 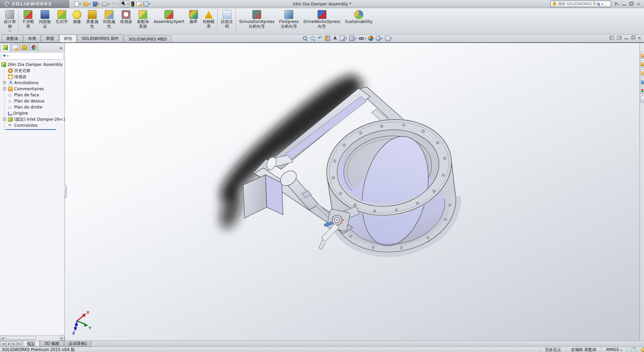 I want to click on search-box: ?, so click(x=581, y=4).